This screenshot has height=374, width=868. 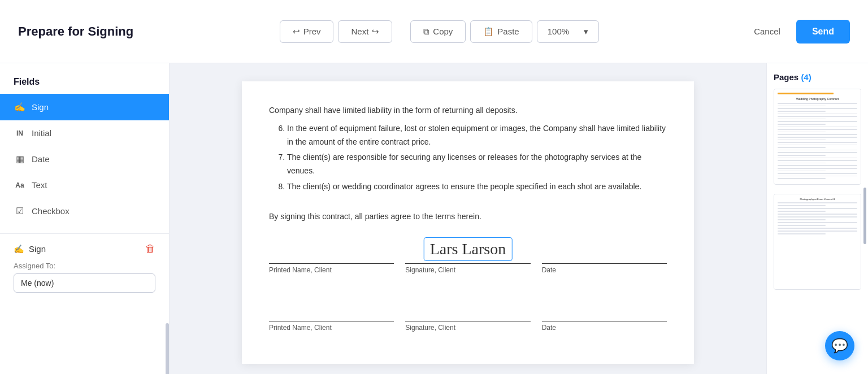 What do you see at coordinates (586, 32) in the screenshot?
I see `chevron-down-icon: ▾` at bounding box center [586, 32].